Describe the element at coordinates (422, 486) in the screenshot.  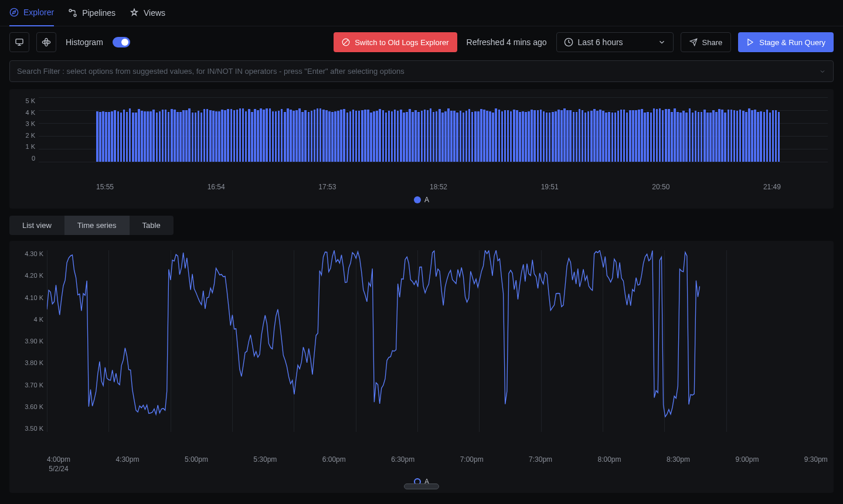
I see `resize-handle` at that location.